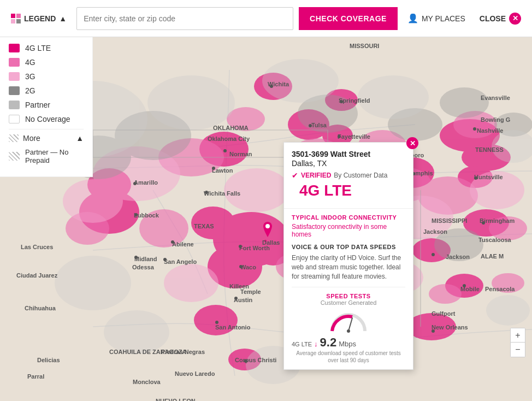 Image resolution: width=532 pixels, height=401 pixels. I want to click on location-info-popup: ✕ 3501-3699 Watt Street Dallas, TX ✔ VER…, so click(348, 256).